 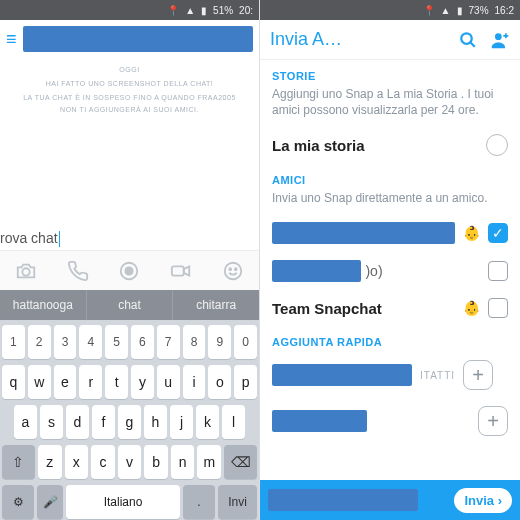 I want to click on status-bar: 📍 ▲ ▮ 73% 16:2, so click(x=390, y=10).